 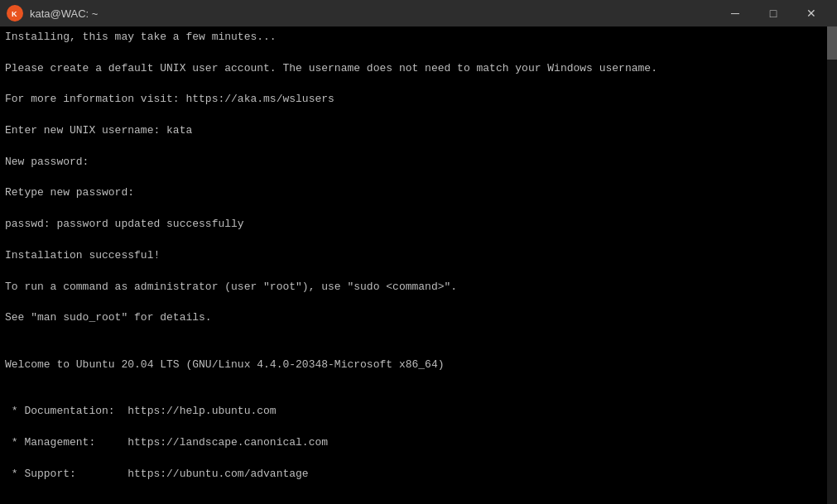 What do you see at coordinates (52, 13) in the screenshot?
I see `titlebar-left: K kata@WAC: ~` at bounding box center [52, 13].